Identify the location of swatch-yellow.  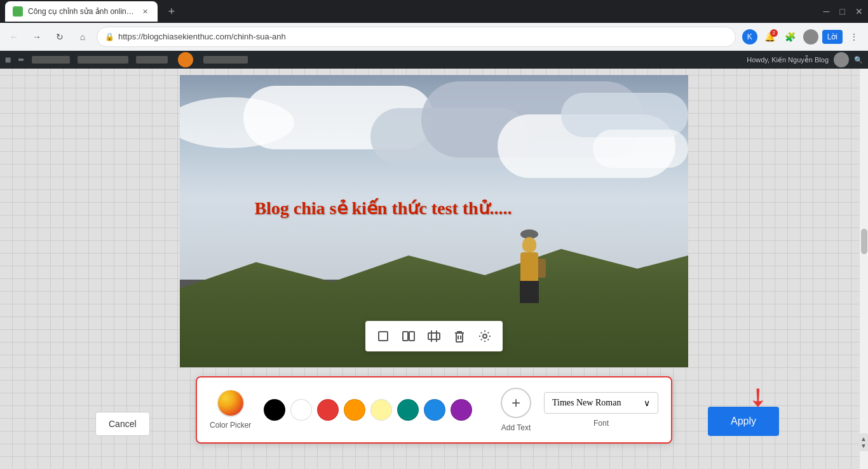
(381, 410).